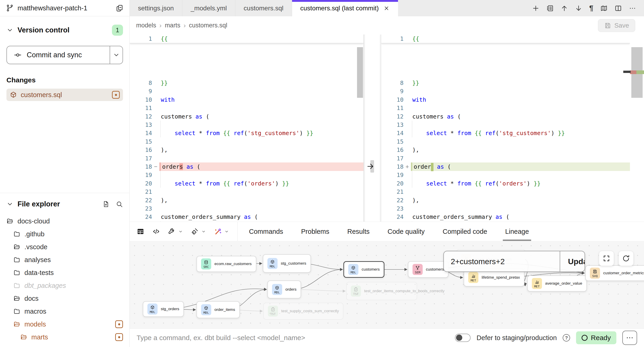 Image resolution: width=644 pixels, height=347 pixels. What do you see at coordinates (502, 261) in the screenshot?
I see `lineage-search-input` at bounding box center [502, 261].